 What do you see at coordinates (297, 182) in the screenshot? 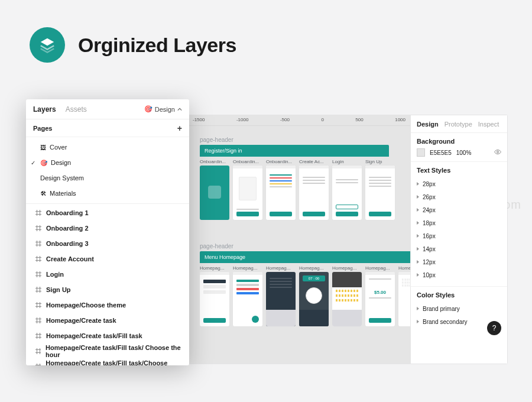
I see `canvas-section-register: Register/Sign in Onboardin... Onboardin.…` at bounding box center [297, 182].